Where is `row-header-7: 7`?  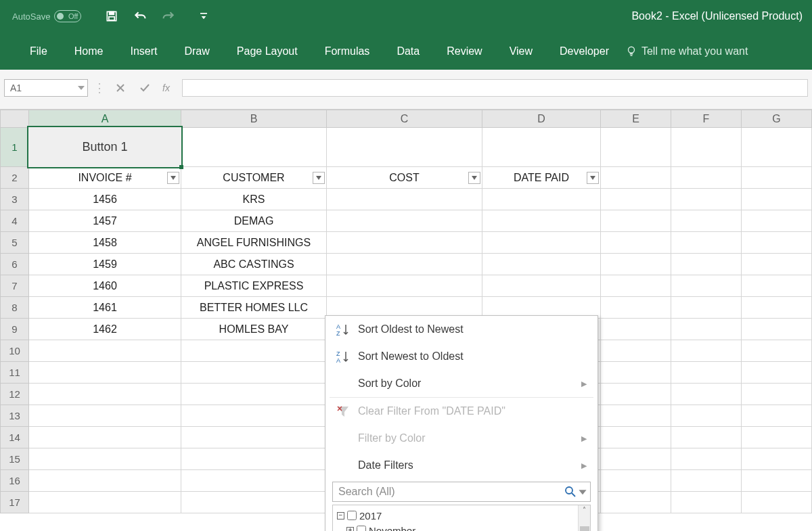 row-header-7: 7 is located at coordinates (15, 286).